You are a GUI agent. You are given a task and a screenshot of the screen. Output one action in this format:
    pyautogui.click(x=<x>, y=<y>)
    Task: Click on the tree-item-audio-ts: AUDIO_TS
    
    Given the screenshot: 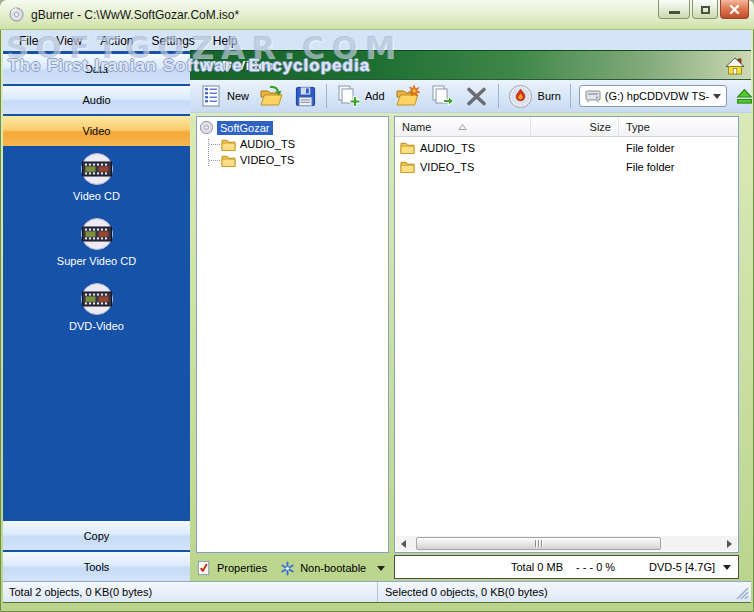 What is the action you would take?
    pyautogui.click(x=304, y=144)
    